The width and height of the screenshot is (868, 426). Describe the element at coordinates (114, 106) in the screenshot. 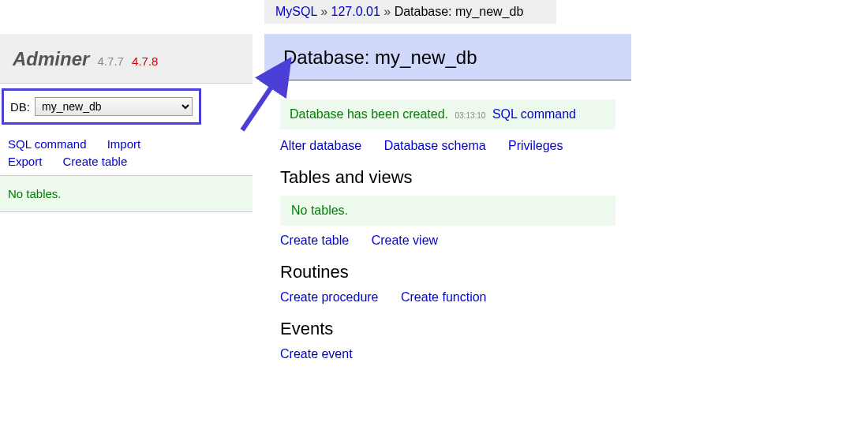

I see `db-select: my_new_db` at that location.